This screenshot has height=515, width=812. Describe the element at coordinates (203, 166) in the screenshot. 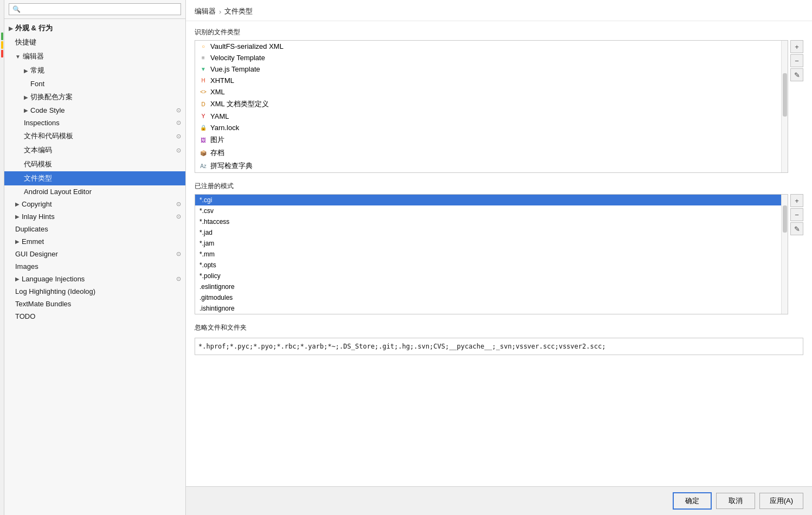

I see `file-icon-spell: Az` at that location.